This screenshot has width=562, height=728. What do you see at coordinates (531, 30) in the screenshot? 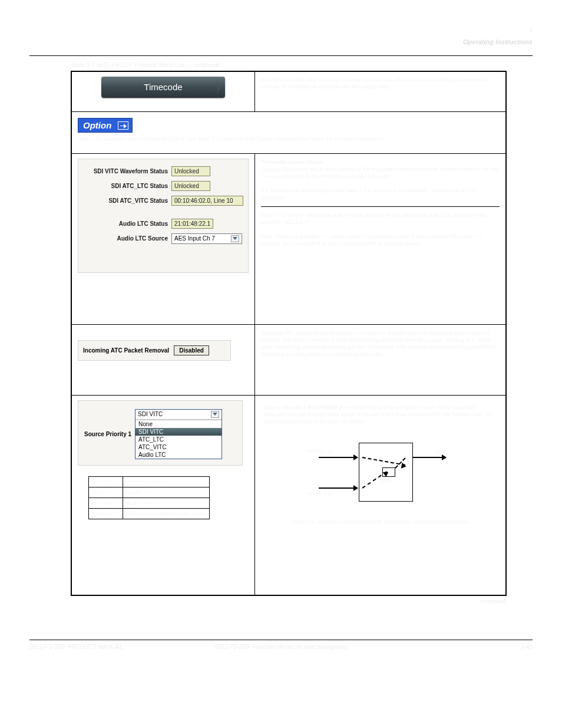
I see `chapter-number: 3` at bounding box center [531, 30].